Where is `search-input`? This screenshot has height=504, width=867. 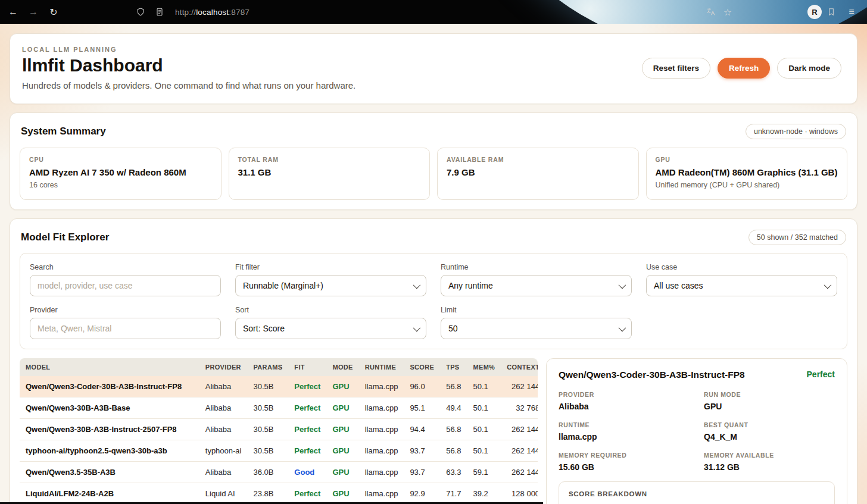 search-input is located at coordinates (125, 286).